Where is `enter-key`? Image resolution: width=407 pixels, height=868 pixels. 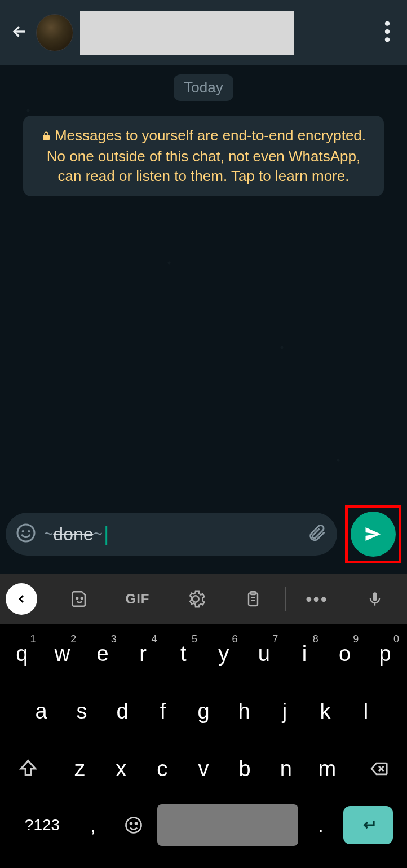 enter-key is located at coordinates (368, 825).